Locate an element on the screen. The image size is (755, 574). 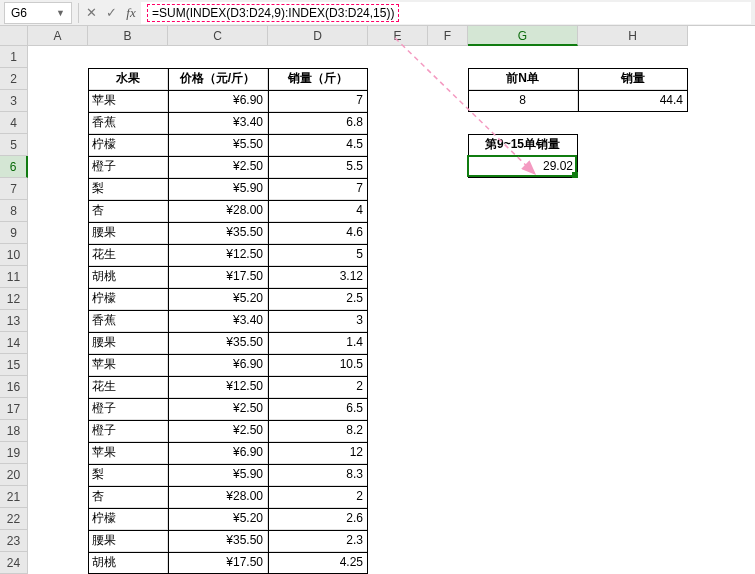
formula-input: =SUM(INDEX(D3:D24,9):INDEX(D3:D24,15)) is located at coordinates (446, 13).